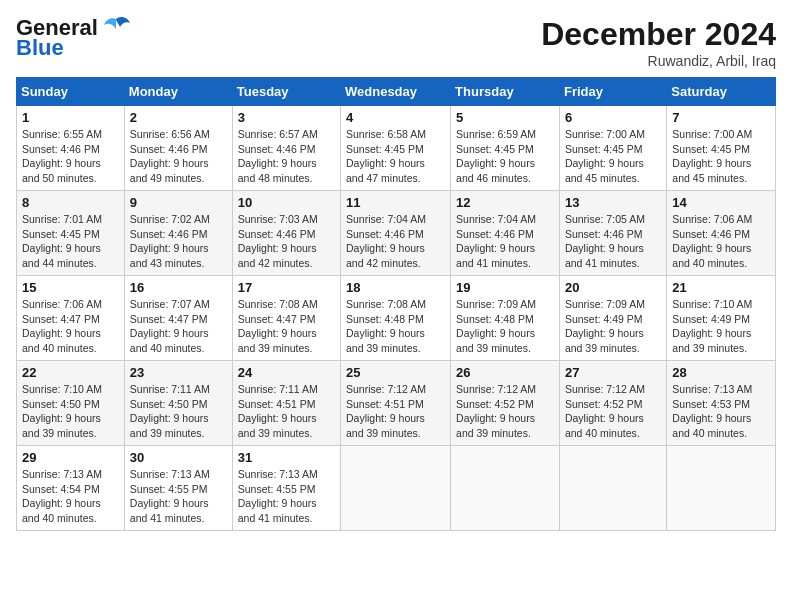 This screenshot has width=792, height=612. What do you see at coordinates (722, 318) in the screenshot?
I see `calendar-cell: 21Sunrise: 7:10 AMSunset: 4:49 PMDayligh…` at bounding box center [722, 318].